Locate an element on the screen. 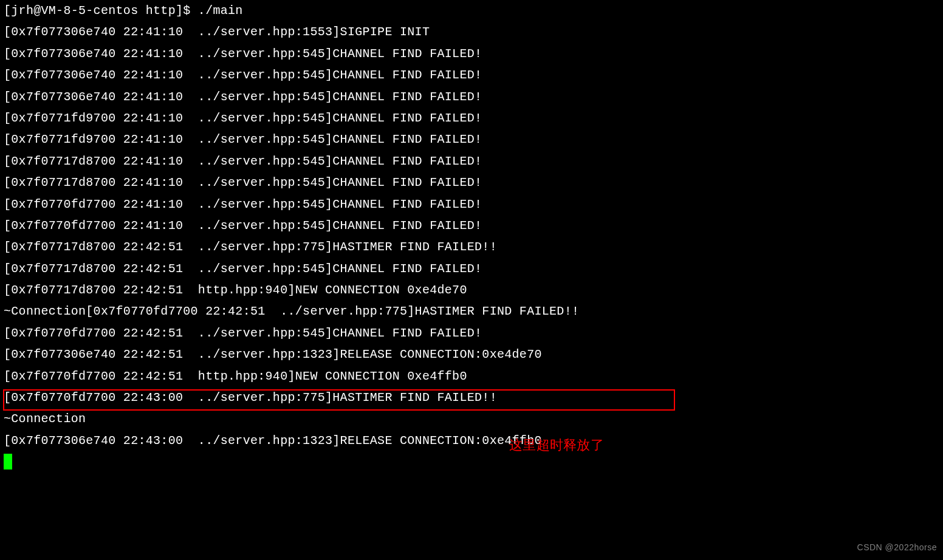  terminal-line-highlighted: [0x7f0770fd7700 22:42:51 http.hpp:940]NE… is located at coordinates (471, 377).